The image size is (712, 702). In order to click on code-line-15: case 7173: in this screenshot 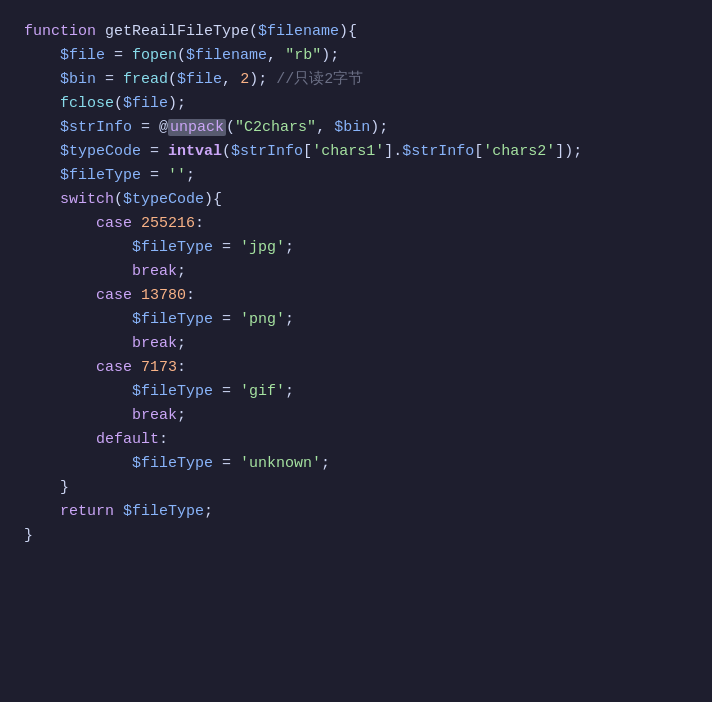, I will do `click(358, 368)`.